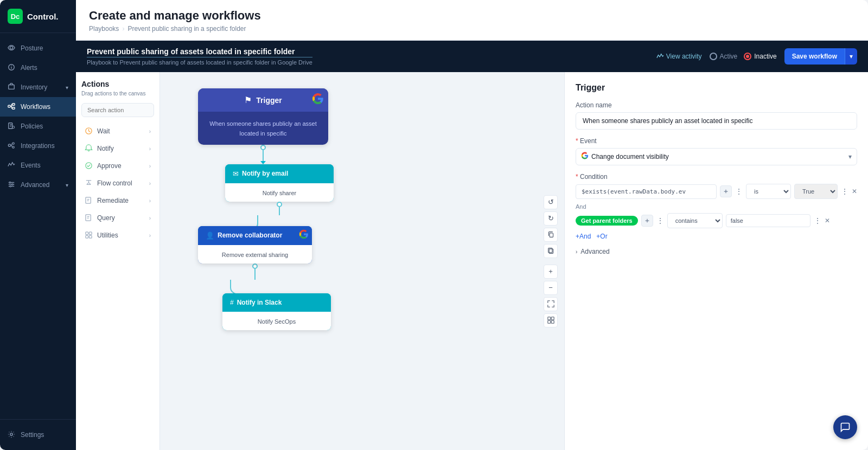 The image size is (868, 450). I want to click on posture-label: Posture, so click(31, 48).